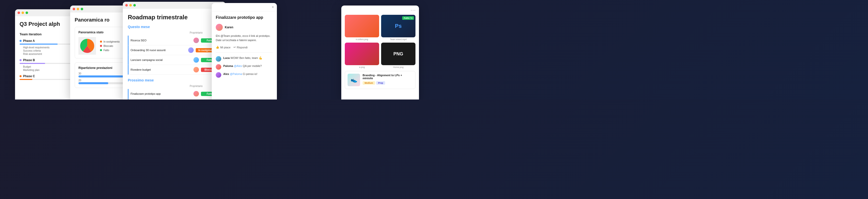 This screenshot has width=868, height=199. What do you see at coordinates (174, 99) in the screenshot?
I see `task-row-5: Redesign del blog In svolgimento` at bounding box center [174, 99].